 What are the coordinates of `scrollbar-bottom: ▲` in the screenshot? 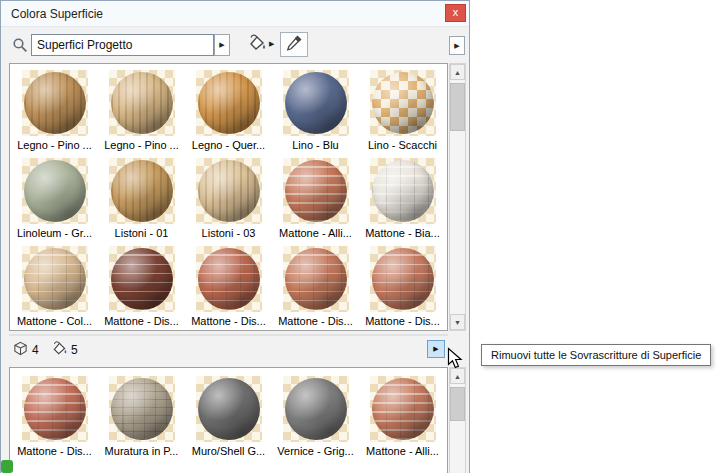 It's located at (458, 420).